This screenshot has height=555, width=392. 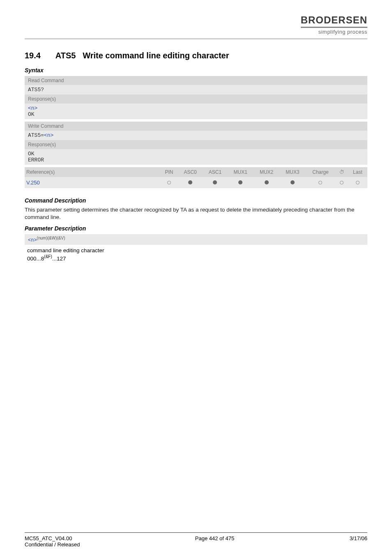 I want to click on param-range-sup: (&F), so click(x=48, y=256).